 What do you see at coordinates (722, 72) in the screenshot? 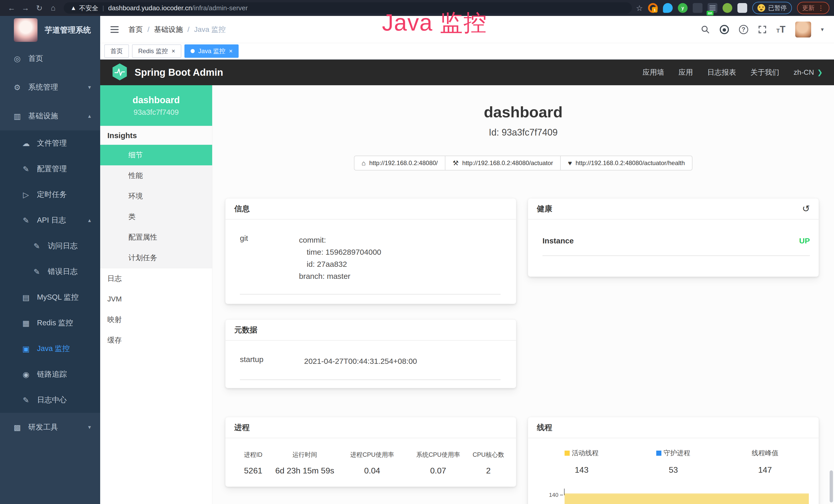
I see `sba-nav-journal: 日志报表` at bounding box center [722, 72].